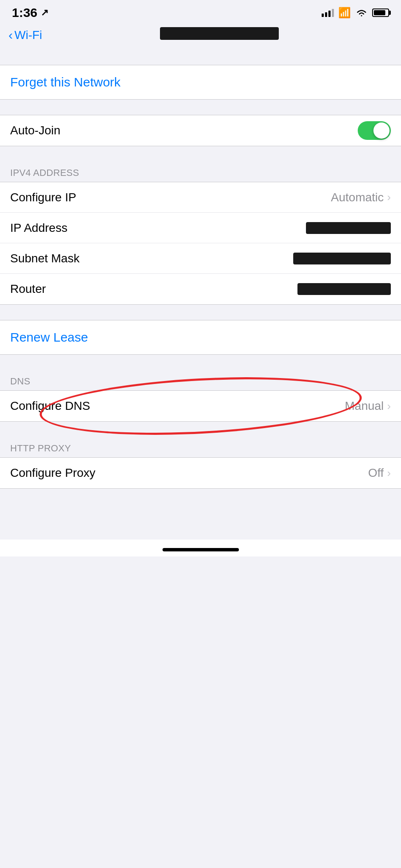  I want to click on ipv4-header-label: IPV4 ADDRESS, so click(45, 173).